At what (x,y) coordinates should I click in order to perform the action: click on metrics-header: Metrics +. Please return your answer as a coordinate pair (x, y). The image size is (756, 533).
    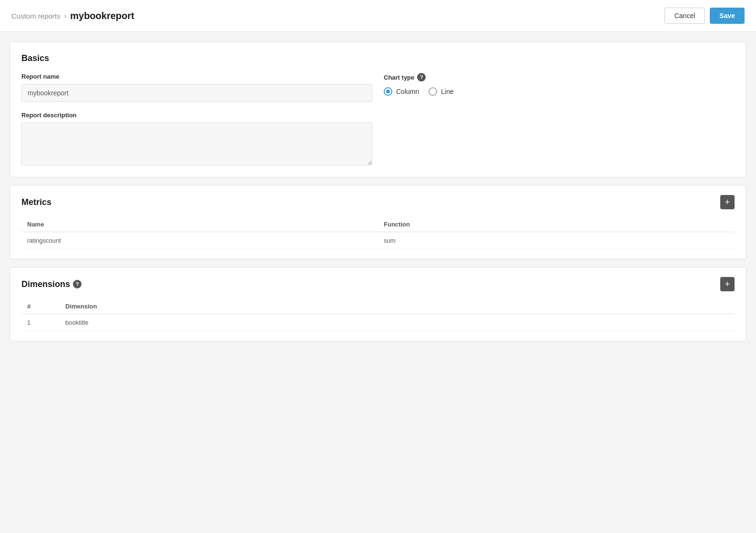
    Looking at the image, I should click on (378, 202).